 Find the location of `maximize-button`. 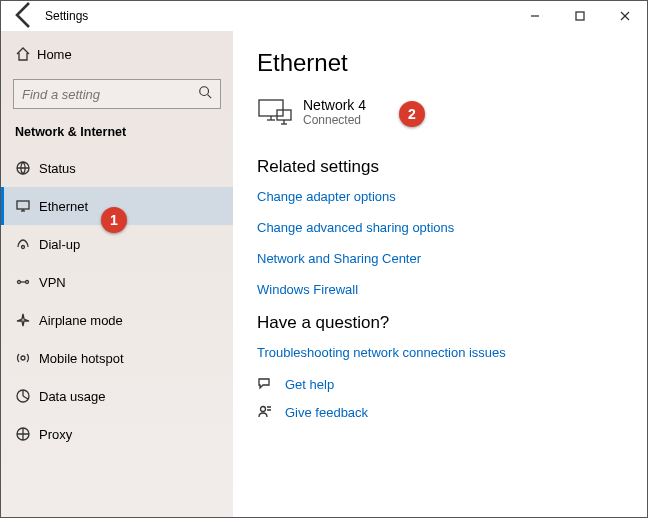

maximize-button is located at coordinates (580, 16).